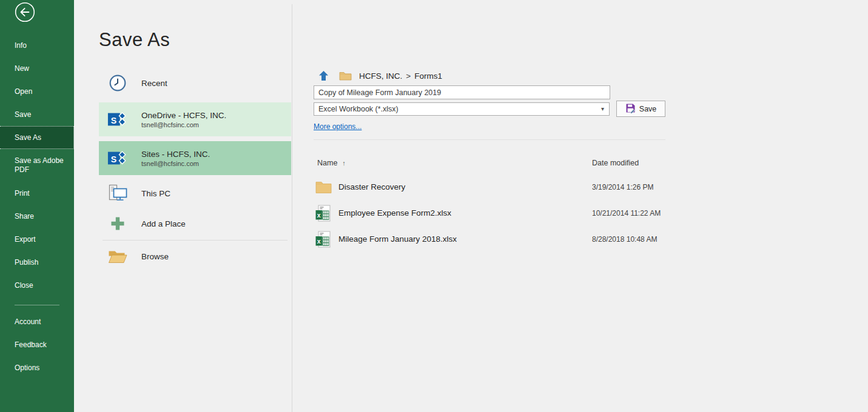 The image size is (868, 412). Describe the element at coordinates (195, 158) in the screenshot. I see `place-sites-selected: S Sites - HCFS, INC. tsnell@hcfsinc.com` at that location.